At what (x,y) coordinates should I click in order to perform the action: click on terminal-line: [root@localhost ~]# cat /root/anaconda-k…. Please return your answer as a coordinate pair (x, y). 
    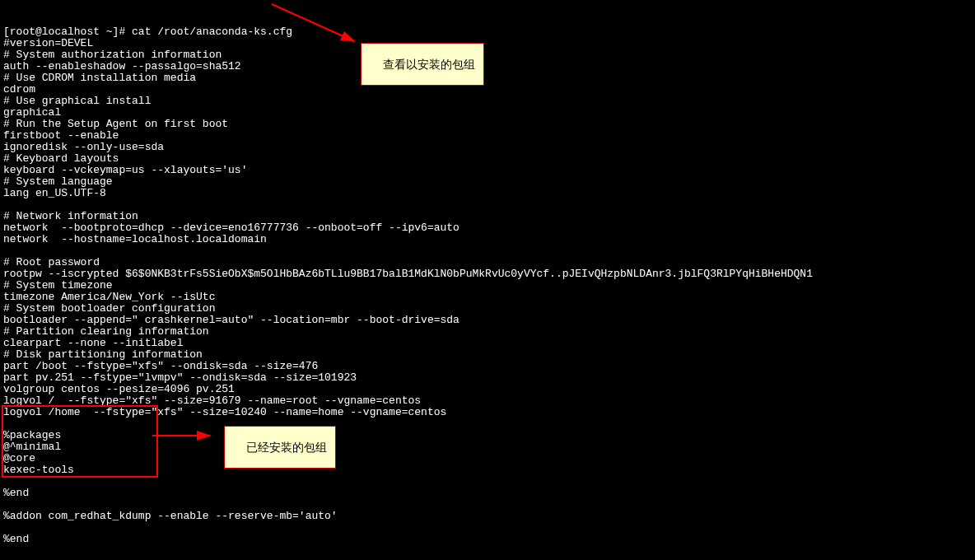
    Looking at the image, I should click on (488, 32).